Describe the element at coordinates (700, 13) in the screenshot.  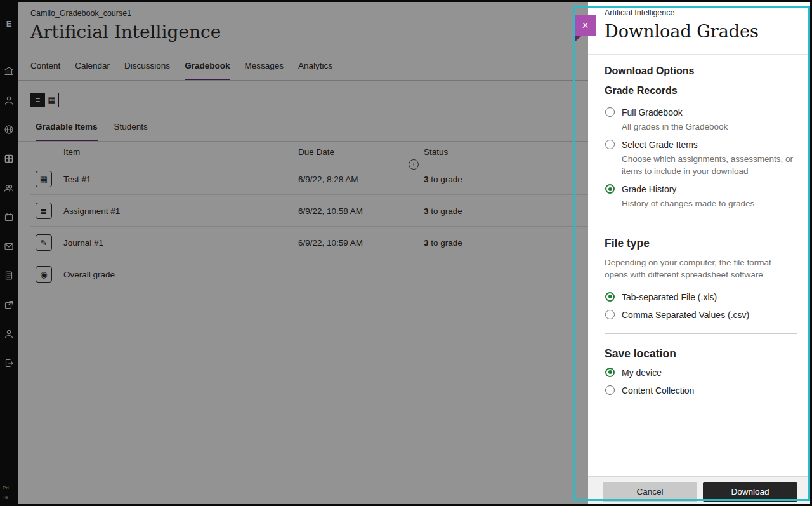
I see `panel-course-context: Artificial Intelligence` at that location.